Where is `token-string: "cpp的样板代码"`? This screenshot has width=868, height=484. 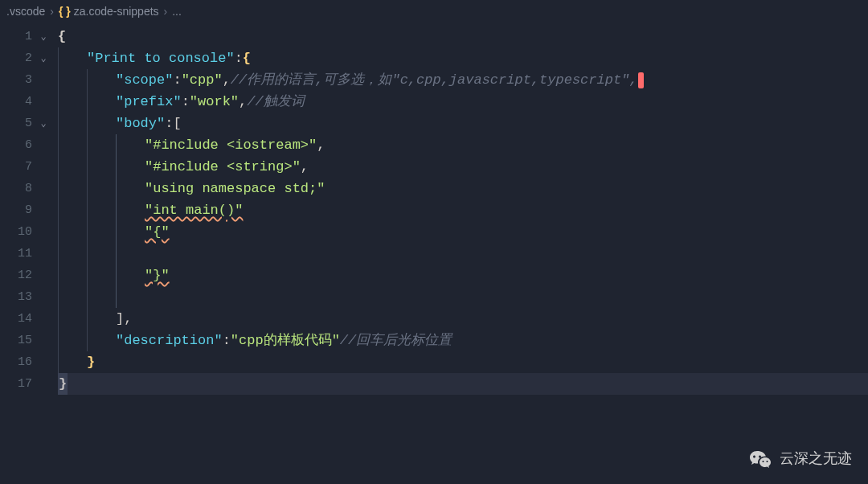
token-string: "cpp的样板代码" is located at coordinates (285, 341).